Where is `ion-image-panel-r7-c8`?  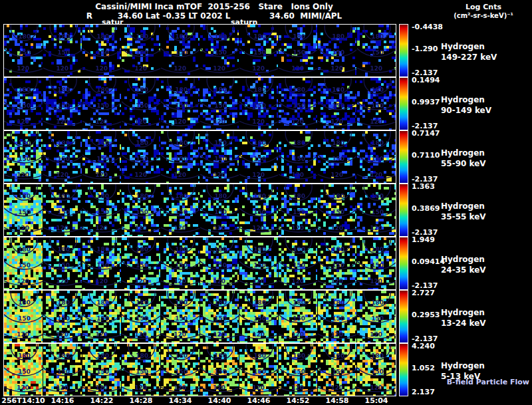
ion-image-panel-r7-c8 is located at coordinates (298, 370).